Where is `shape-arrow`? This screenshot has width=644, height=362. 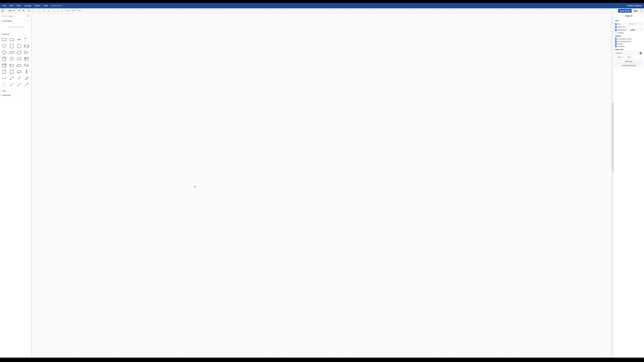
shape-arrow is located at coordinates (19, 78).